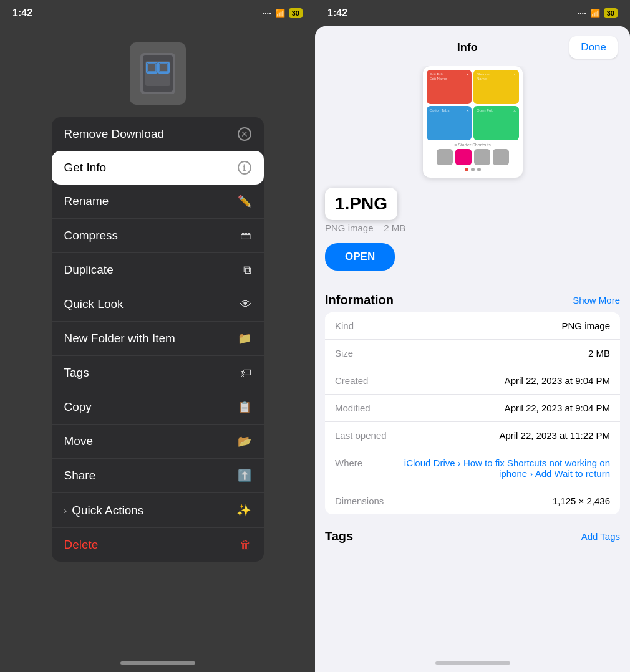 This screenshot has height=672, width=630. I want to click on kind-value: PNG image, so click(498, 325).